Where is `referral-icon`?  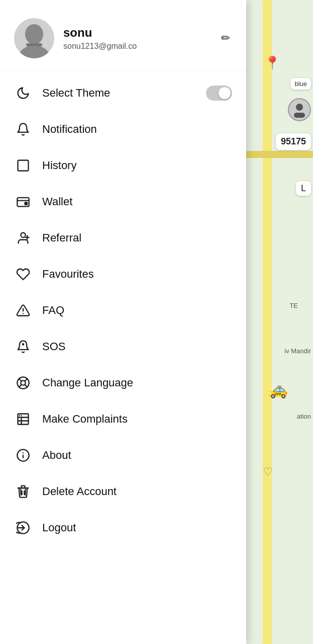
referral-icon is located at coordinates (23, 238).